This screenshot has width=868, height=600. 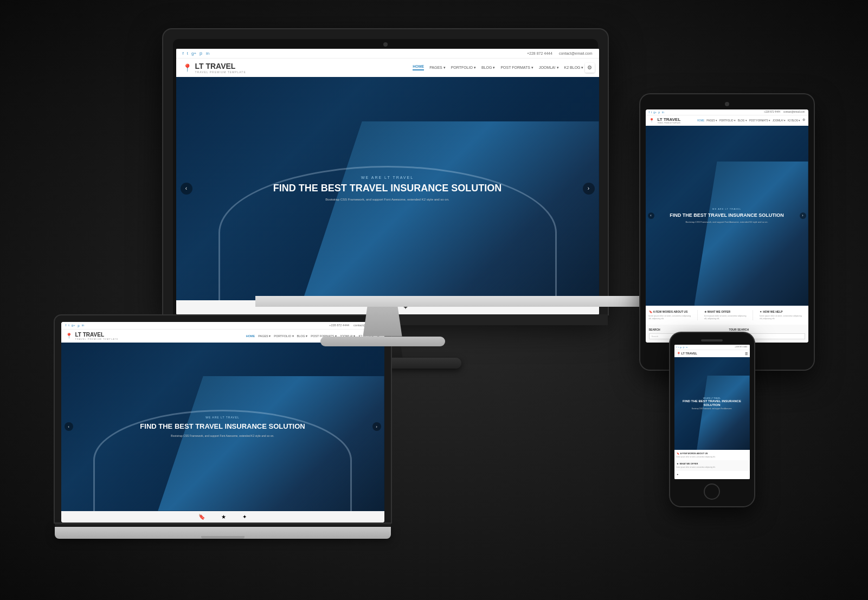 What do you see at coordinates (803, 216) in the screenshot?
I see `tablet-next: ›` at bounding box center [803, 216].